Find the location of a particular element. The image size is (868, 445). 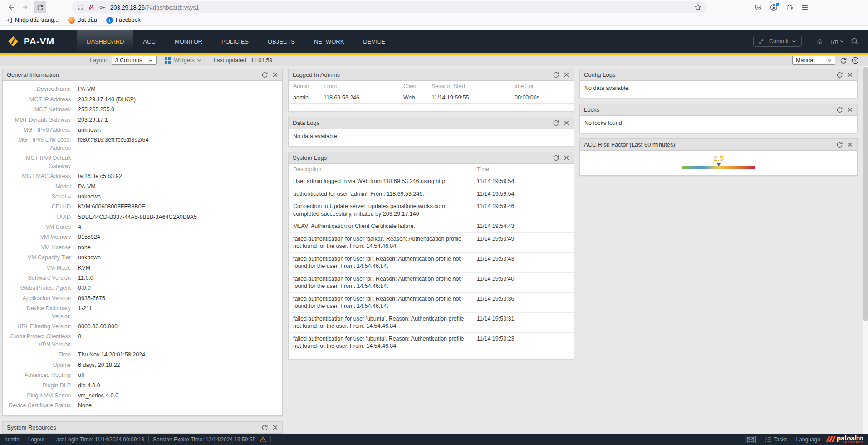

info-value: unknown is located at coordinates (89, 197).